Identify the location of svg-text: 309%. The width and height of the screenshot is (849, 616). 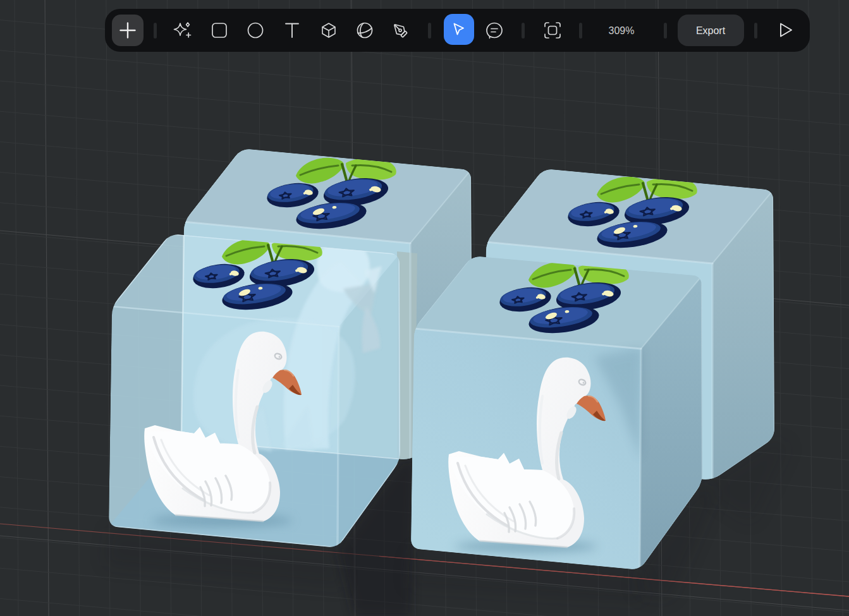
(622, 30).